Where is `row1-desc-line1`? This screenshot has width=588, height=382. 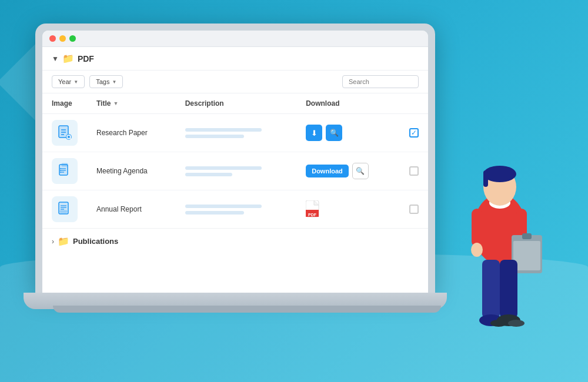
row1-desc-line1 is located at coordinates (223, 130).